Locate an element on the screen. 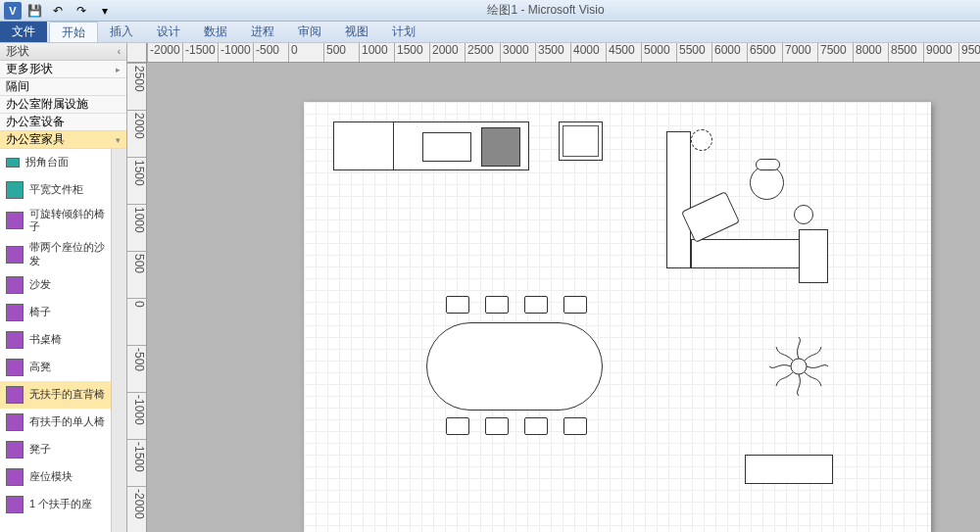 Image resolution: width=980 pixels, height=532 pixels. shape-item: 带两个座位的沙发 is located at coordinates (55, 254).